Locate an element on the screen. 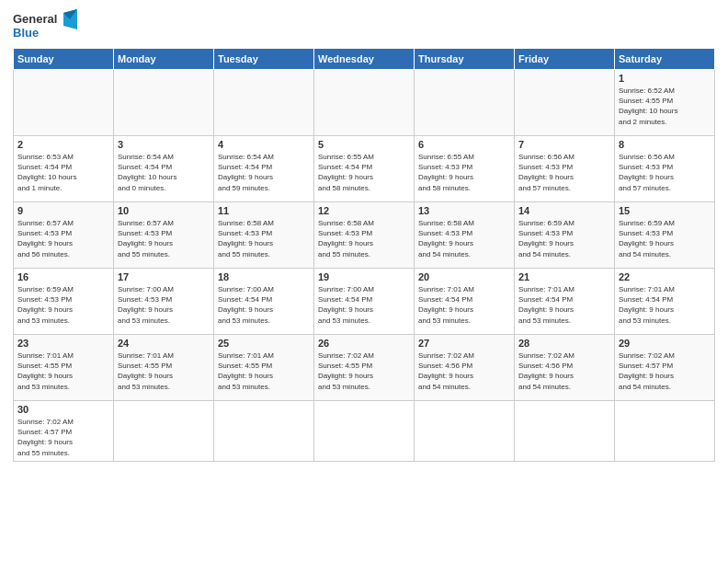 Image resolution: width=728 pixels, height=563 pixels. day-number: 16 is located at coordinates (63, 277).